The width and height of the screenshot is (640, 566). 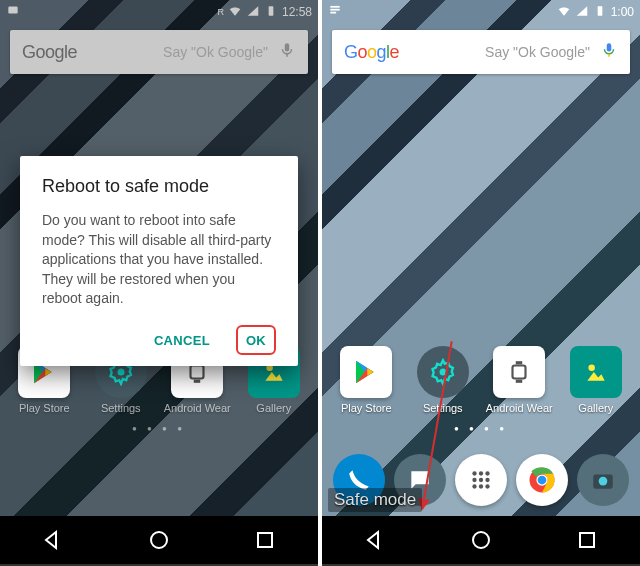 I want to click on cancel-button: CANCEL, so click(x=182, y=340).